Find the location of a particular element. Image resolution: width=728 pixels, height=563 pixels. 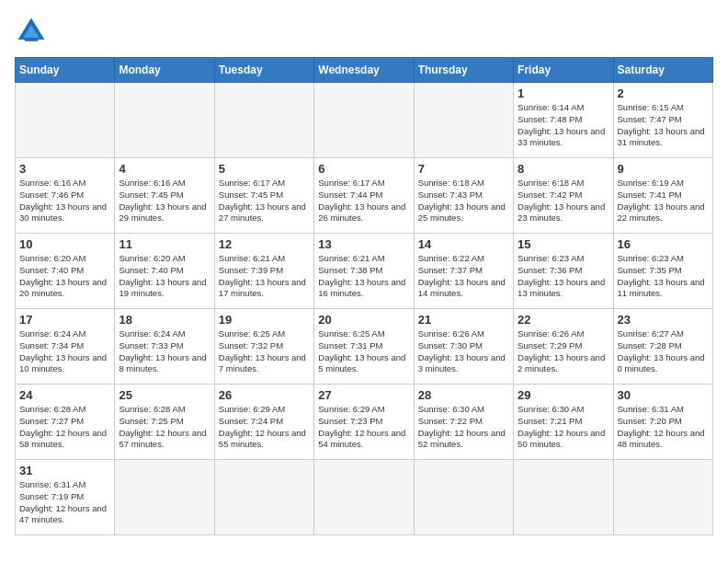

calendar-week-5: 24Sunrise: 6:28 AM Sunset: 7:27 PM Dayli… is located at coordinates (364, 422).